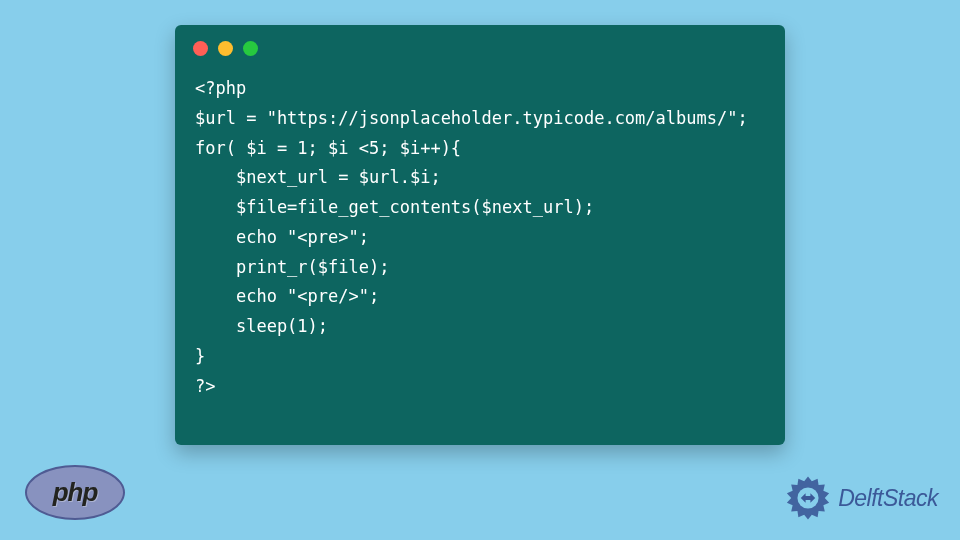 The width and height of the screenshot is (960, 540). I want to click on php-logo-text: php, so click(76, 492).